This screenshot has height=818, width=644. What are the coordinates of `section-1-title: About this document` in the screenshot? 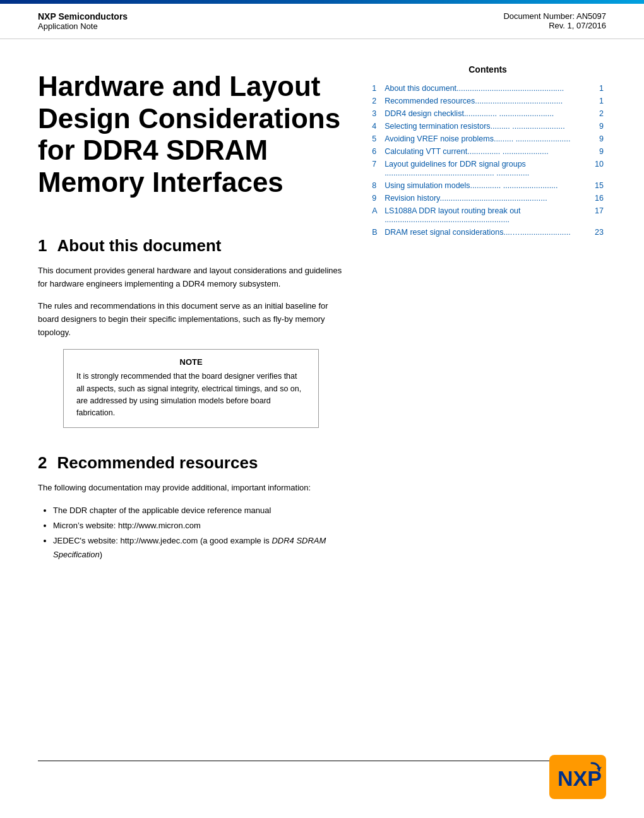 It's located at (139, 246).